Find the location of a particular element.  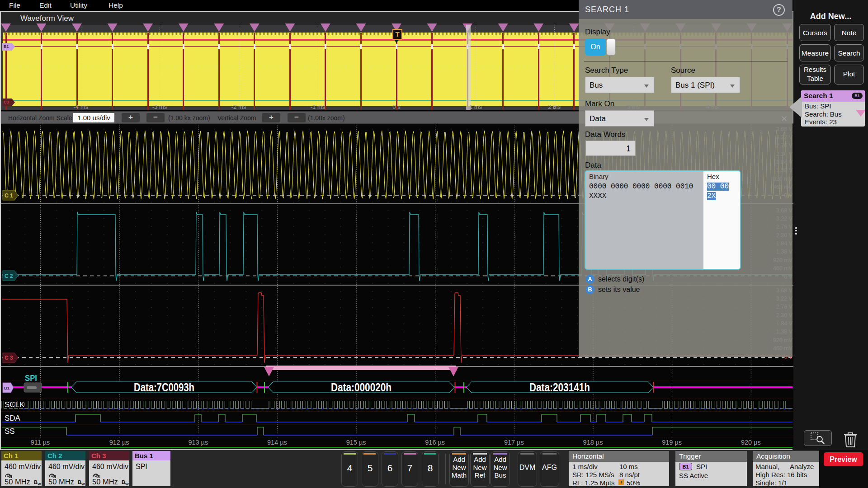

svg-text: Data:203141h is located at coordinates (560, 387).